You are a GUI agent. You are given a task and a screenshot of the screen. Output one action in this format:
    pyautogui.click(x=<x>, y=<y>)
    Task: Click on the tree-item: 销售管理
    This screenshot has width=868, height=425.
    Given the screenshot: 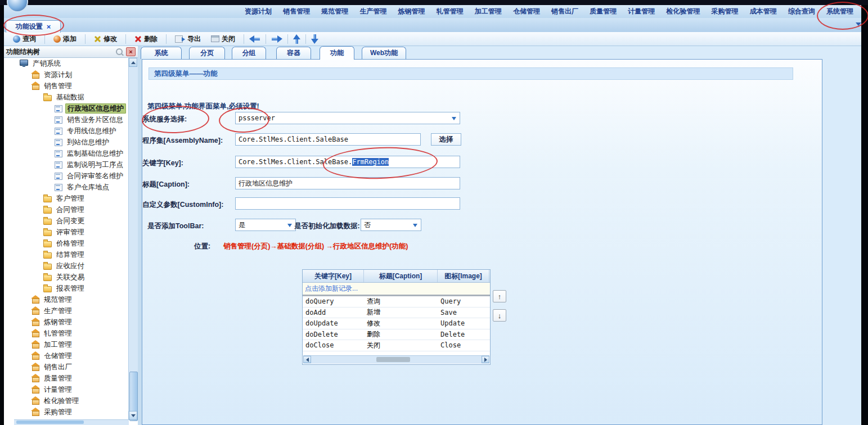 What is the action you would take?
    pyautogui.click(x=66, y=86)
    